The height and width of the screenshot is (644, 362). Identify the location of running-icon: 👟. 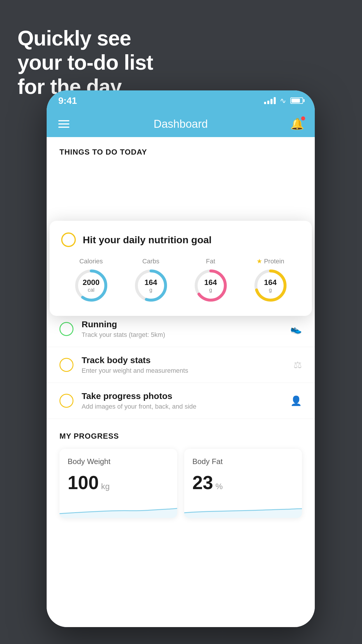
(296, 329).